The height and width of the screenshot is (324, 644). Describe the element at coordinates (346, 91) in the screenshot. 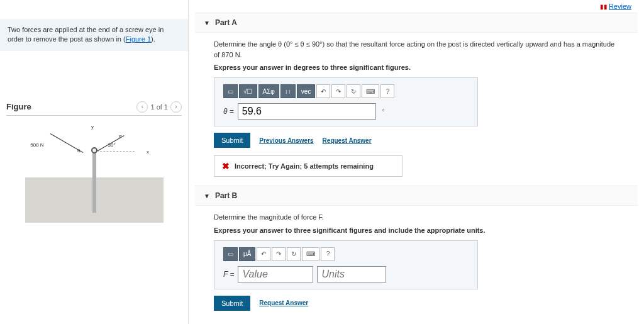

I see `part-a-toolbar: ▭ √☐ ΑΣφ ↕↑ vec ↶ ↷ ↻ ⌨ ?` at that location.